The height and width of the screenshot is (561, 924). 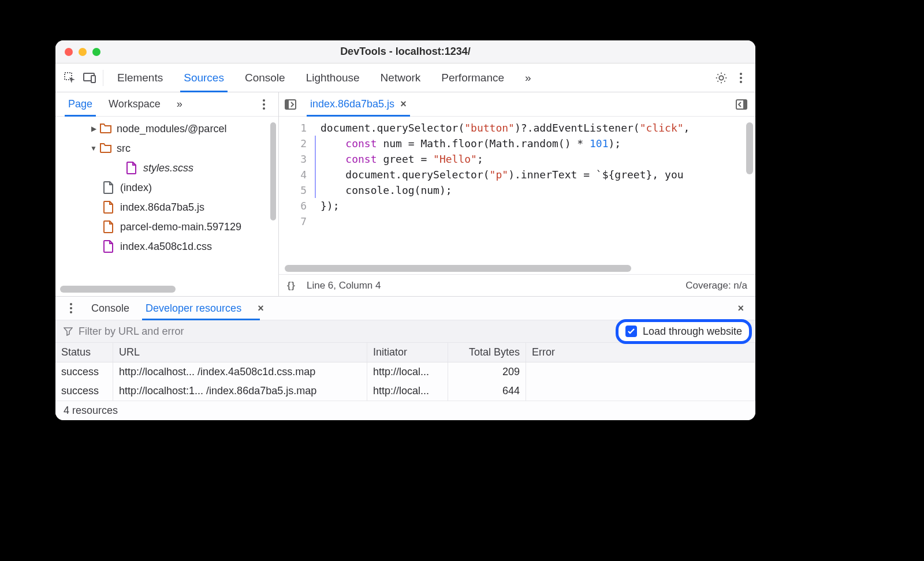 I want to click on settings-icon, so click(x=721, y=78).